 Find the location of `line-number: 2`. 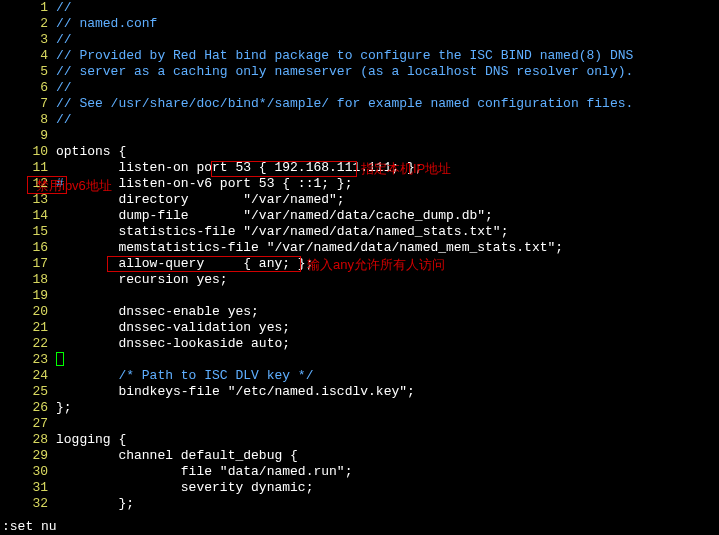

line-number: 2 is located at coordinates (28, 24).